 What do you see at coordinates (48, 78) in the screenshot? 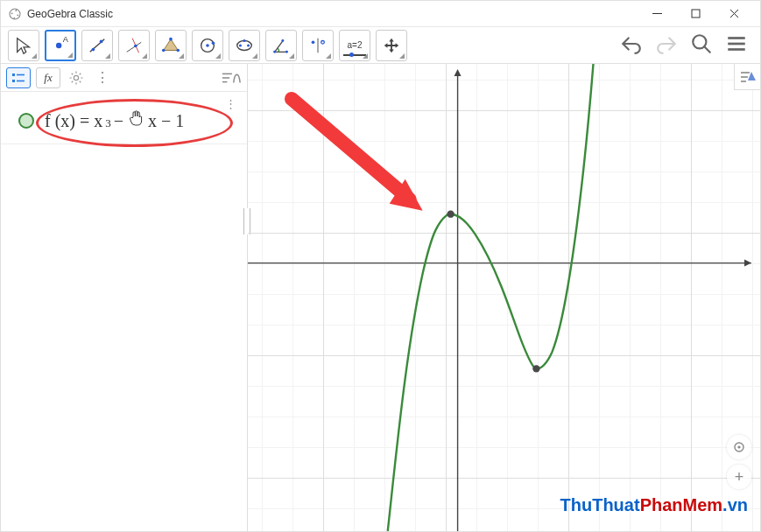
I see `fx-button: fx` at bounding box center [48, 78].